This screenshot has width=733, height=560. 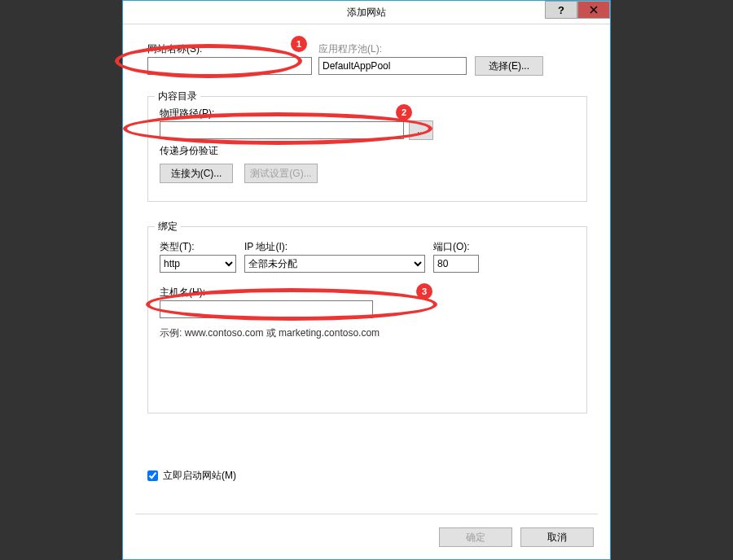 I want to click on ok-button: 确定, so click(x=476, y=537).